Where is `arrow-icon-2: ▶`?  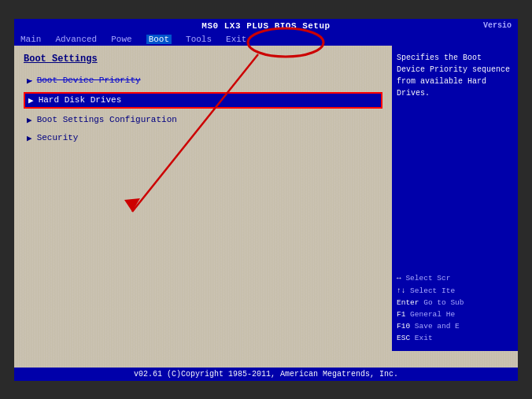 arrow-icon-2: ▶ is located at coordinates (31, 101).